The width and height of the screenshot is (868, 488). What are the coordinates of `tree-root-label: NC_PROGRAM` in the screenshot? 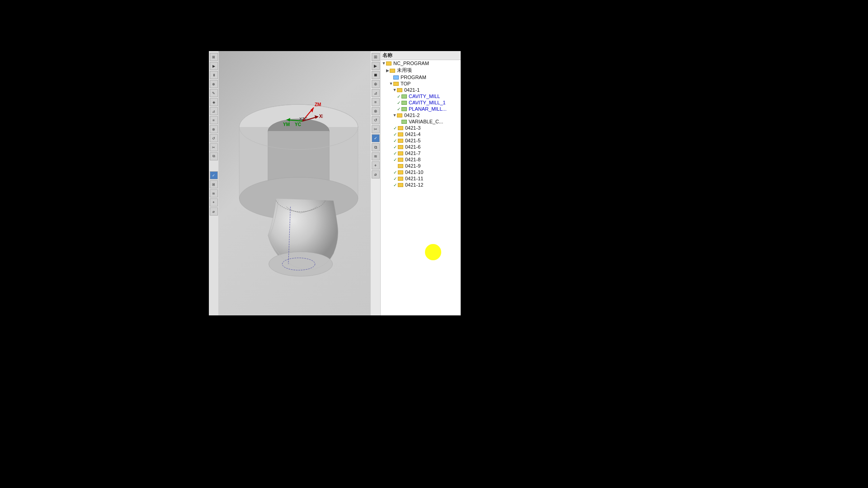 It's located at (411, 63).